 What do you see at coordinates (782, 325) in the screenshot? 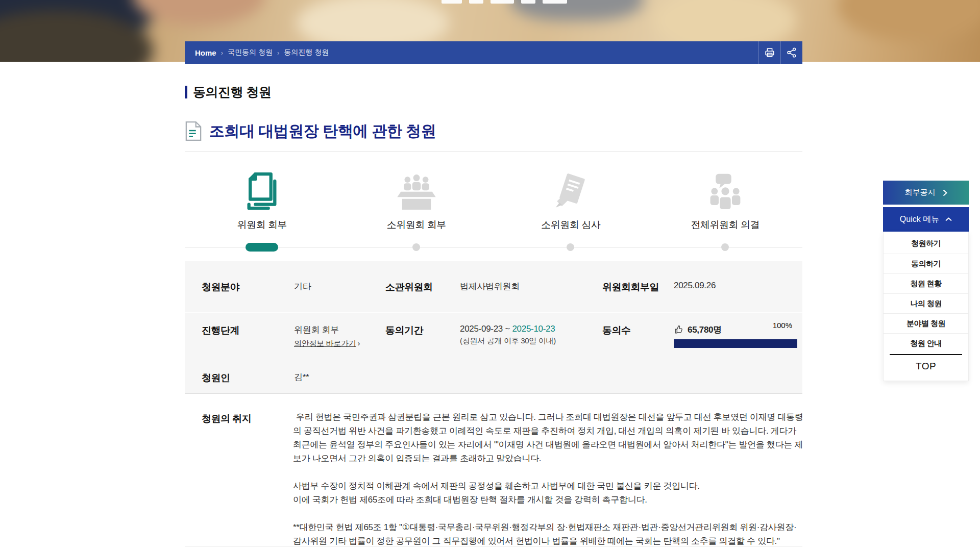
I see `consent-percent: 100%` at bounding box center [782, 325].